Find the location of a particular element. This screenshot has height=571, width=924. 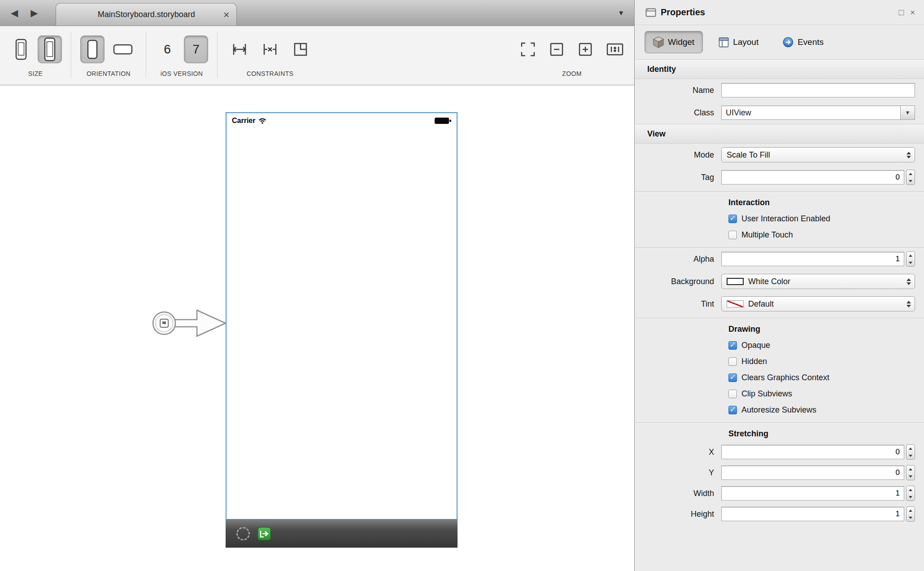

tag-stepper is located at coordinates (911, 177).